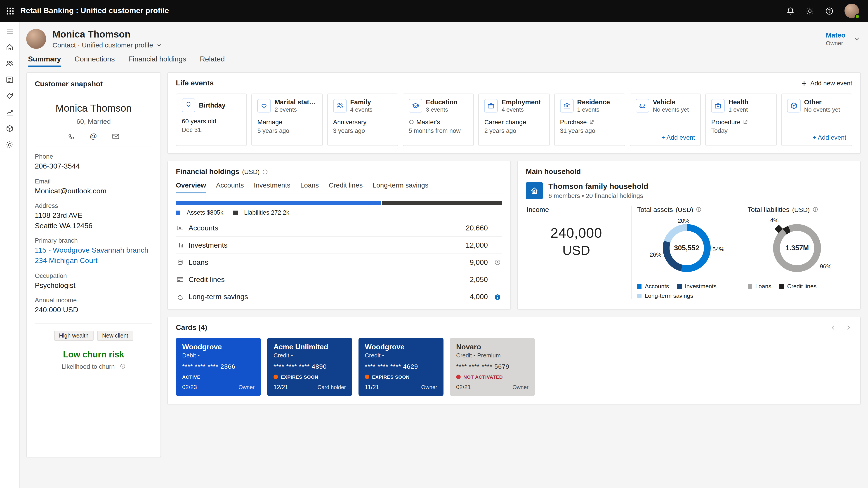  What do you see at coordinates (464, 387) in the screenshot?
I see `card-expiry: 02/21` at bounding box center [464, 387].